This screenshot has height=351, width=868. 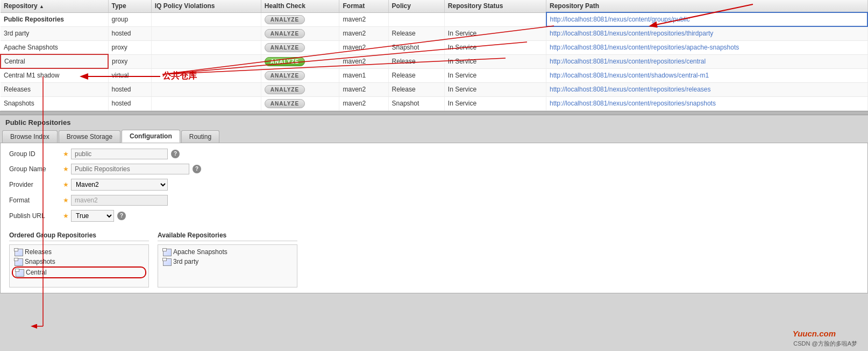 What do you see at coordinates (434, 47) in the screenshot?
I see `table-row-apache-snapshots: Apache Snapshots proxy ANALYZE maven2 Sn…` at bounding box center [434, 47].